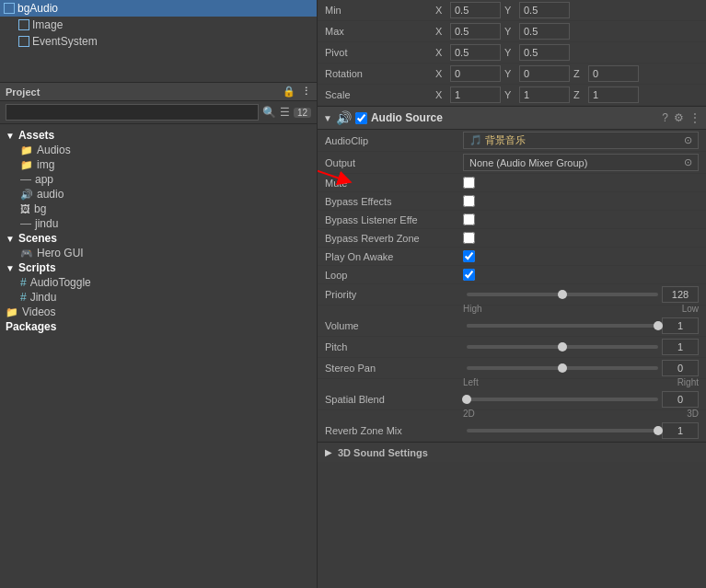  I want to click on rot-y-input, so click(545, 74).